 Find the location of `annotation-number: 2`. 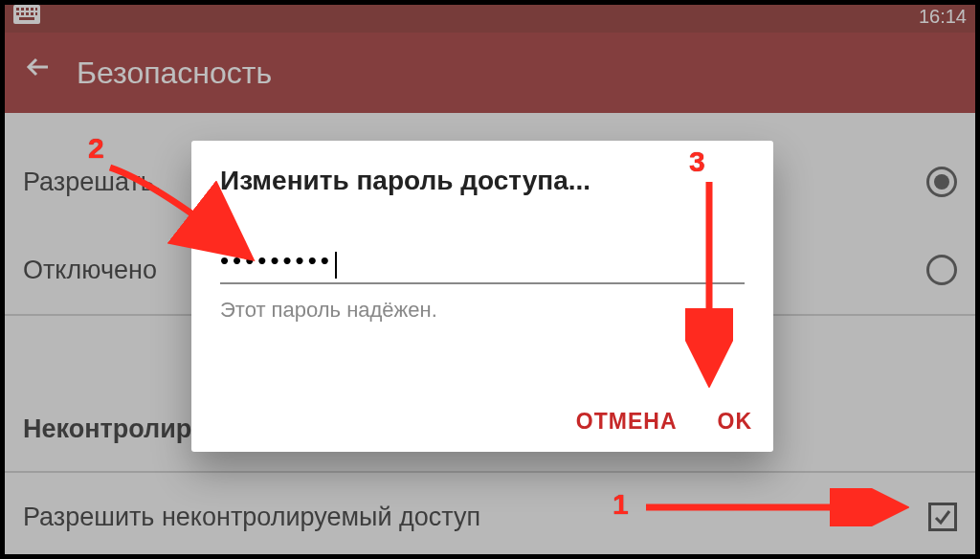

annotation-number: 2 is located at coordinates (96, 148).